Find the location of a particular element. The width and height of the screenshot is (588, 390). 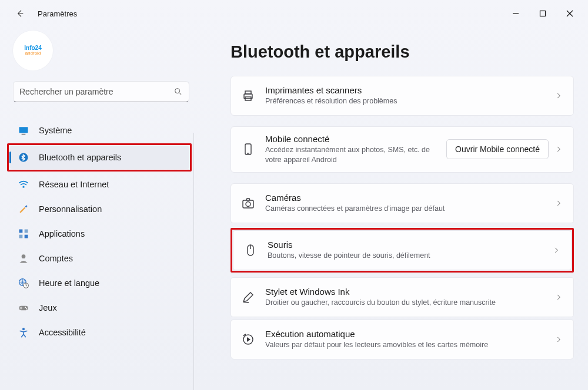

card-title: Stylet et Windows Ink is located at coordinates (410, 291).